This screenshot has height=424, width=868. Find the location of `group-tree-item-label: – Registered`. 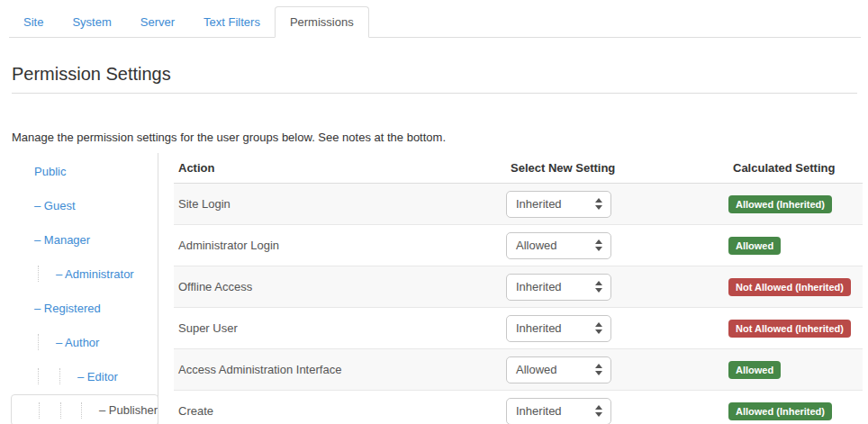

group-tree-item-label: – Registered is located at coordinates (68, 308).